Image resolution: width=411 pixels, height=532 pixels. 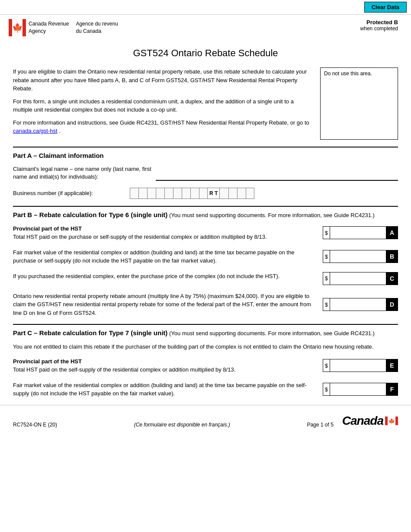 What do you see at coordinates (385, 7) in the screenshot?
I see `clear-data-button: Clear Data` at bounding box center [385, 7].